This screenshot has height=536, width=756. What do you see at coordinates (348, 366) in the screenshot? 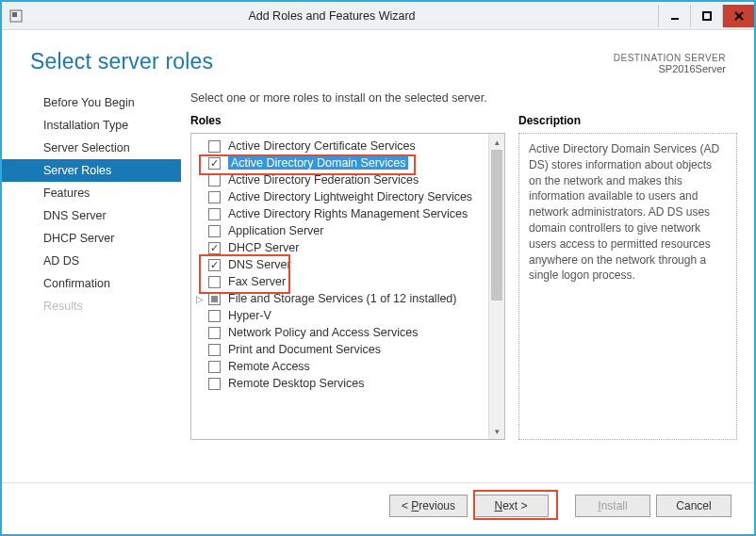
I see `role-item: Remote Access` at bounding box center [348, 366].